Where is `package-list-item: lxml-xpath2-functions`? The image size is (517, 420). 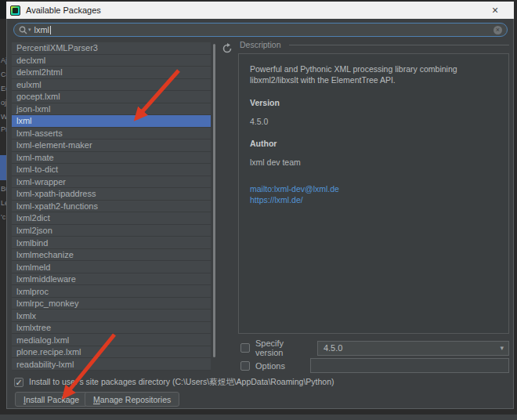 package-list-item: lxml-xpath2-functions is located at coordinates (111, 207).